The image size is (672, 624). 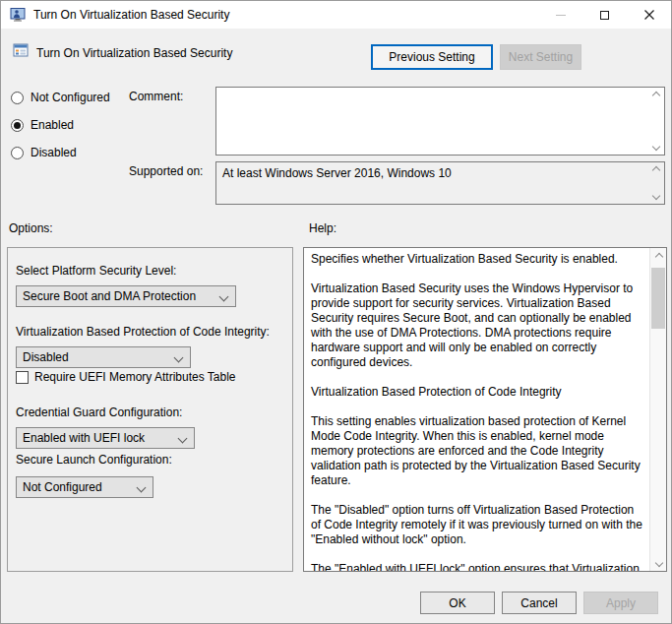 What do you see at coordinates (22, 378) in the screenshot?
I see `checkbox` at bounding box center [22, 378].